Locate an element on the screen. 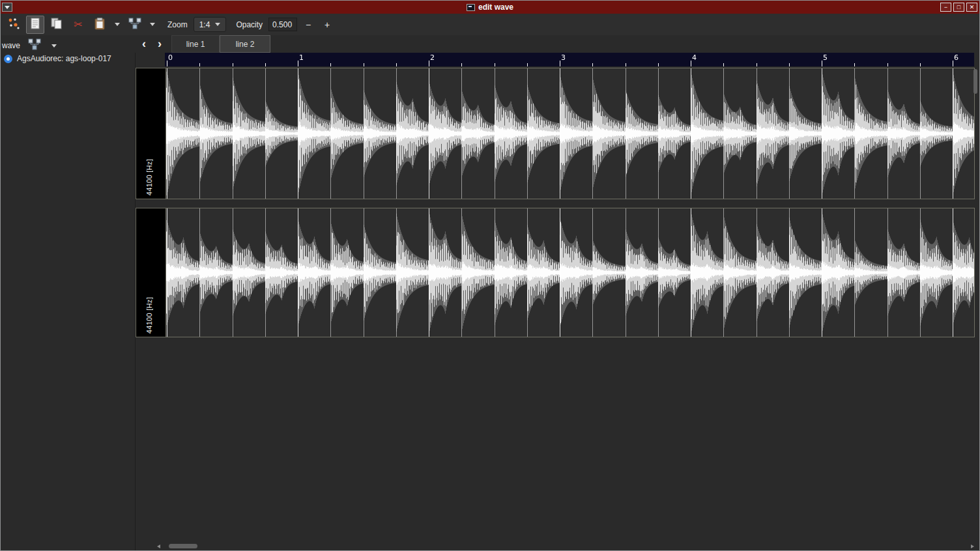  close-button: ✕ is located at coordinates (972, 7).